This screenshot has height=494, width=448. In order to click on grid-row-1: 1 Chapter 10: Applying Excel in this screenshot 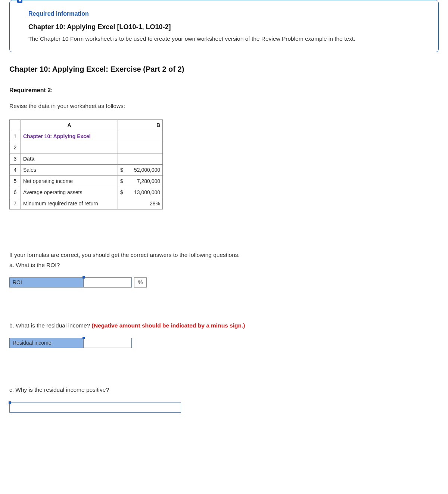, I will do `click(86, 136)`.